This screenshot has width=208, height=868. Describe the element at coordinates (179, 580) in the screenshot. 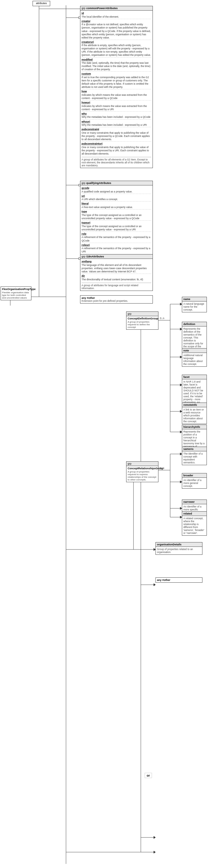

I see `any-other-2-label: any #other` at that location.